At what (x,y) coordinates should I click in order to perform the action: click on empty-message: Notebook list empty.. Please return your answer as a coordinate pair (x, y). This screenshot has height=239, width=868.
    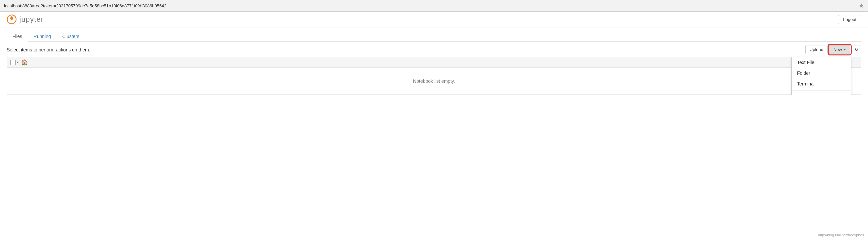
    Looking at the image, I should click on (434, 81).